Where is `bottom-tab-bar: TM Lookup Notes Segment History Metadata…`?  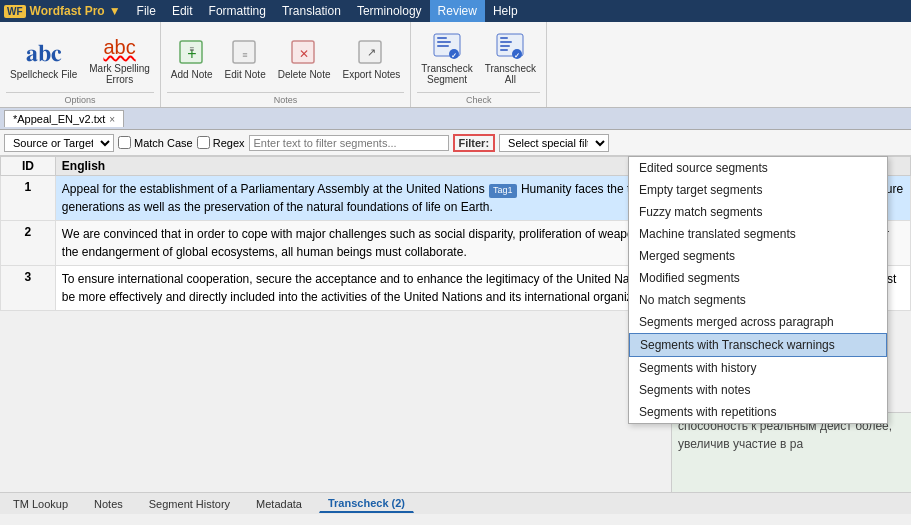
bottom-tab-bar: TM Lookup Notes Segment History Metadata… is located at coordinates (456, 503).